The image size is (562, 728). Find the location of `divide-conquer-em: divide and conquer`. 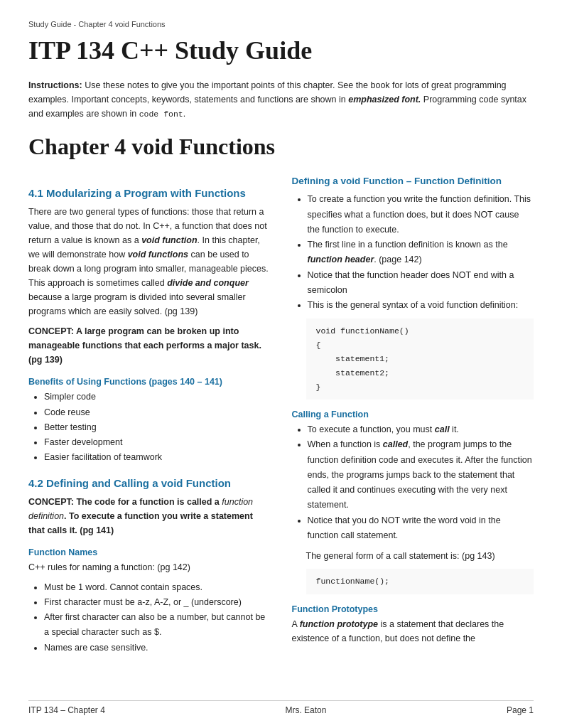

divide-conquer-em: divide and conquer is located at coordinates (207, 283).